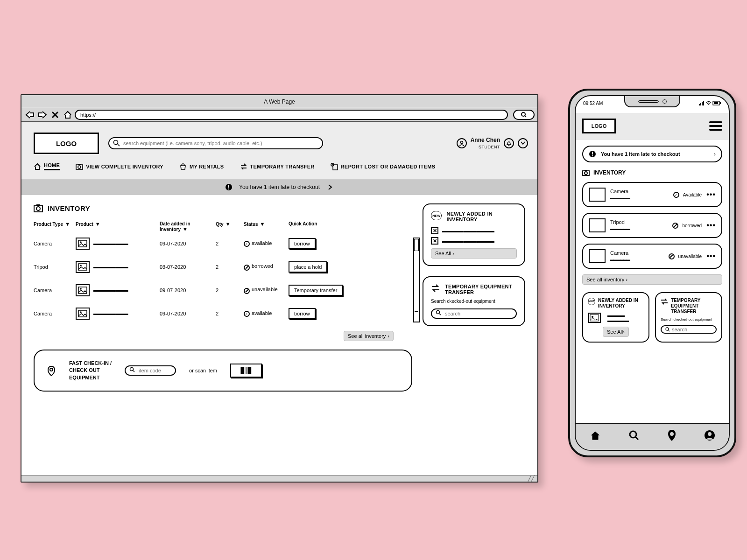 This screenshot has width=747, height=560. I want to click on tab-home-icon, so click(595, 437).